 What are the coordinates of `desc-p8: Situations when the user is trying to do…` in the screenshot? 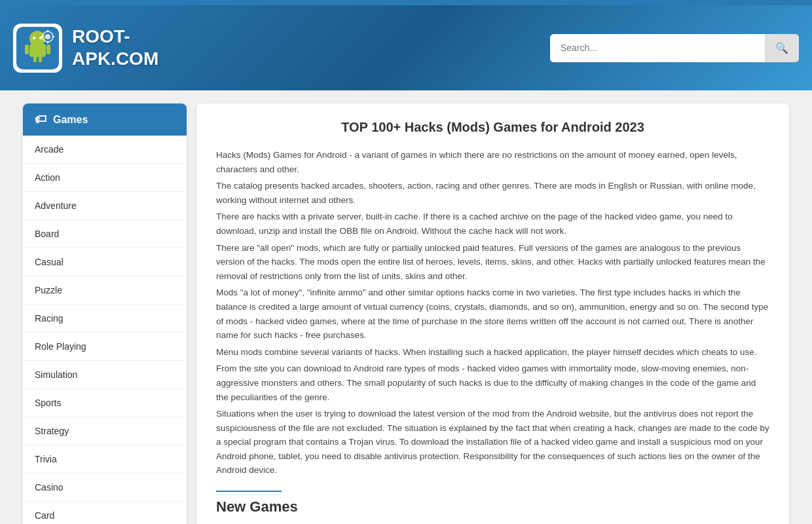 It's located at (492, 442).